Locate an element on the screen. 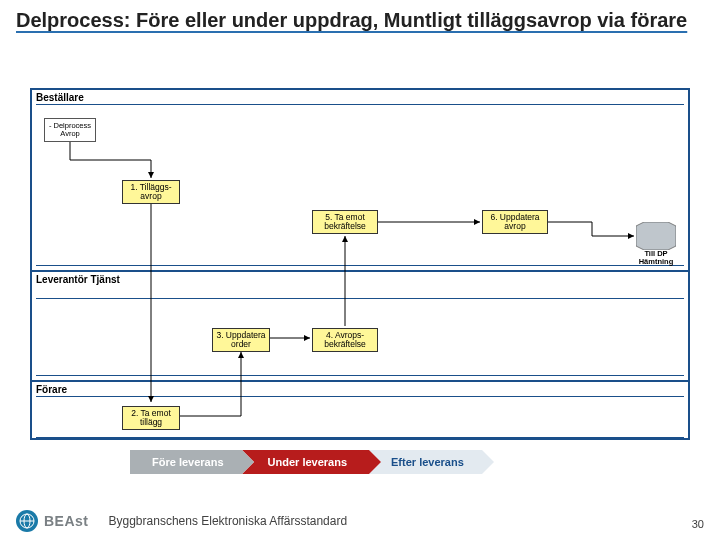  page-number: 30 is located at coordinates (698, 524).